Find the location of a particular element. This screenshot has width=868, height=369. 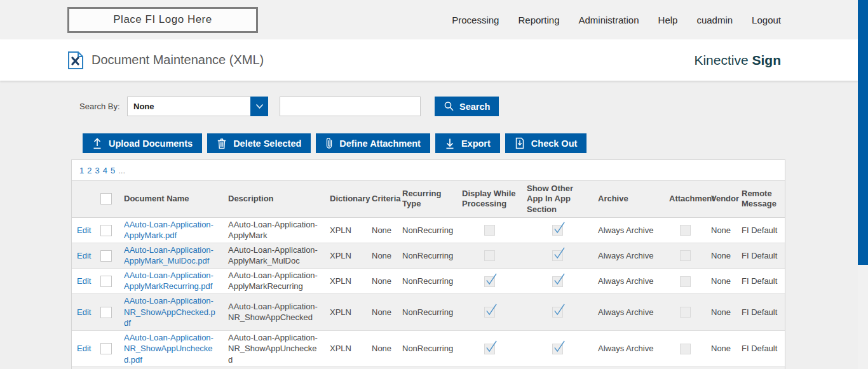

header-criteria: Criteria is located at coordinates (382, 199).